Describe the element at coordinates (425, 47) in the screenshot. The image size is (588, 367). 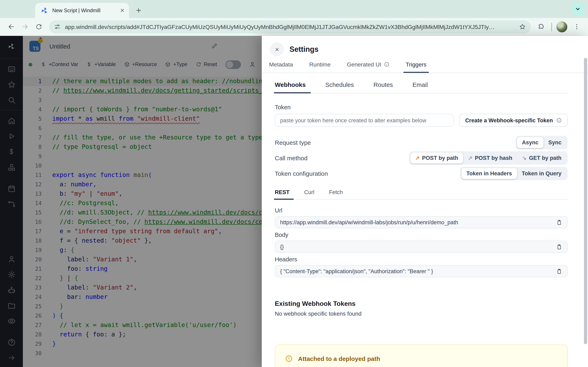
I see `drawer-header: Settings` at that location.